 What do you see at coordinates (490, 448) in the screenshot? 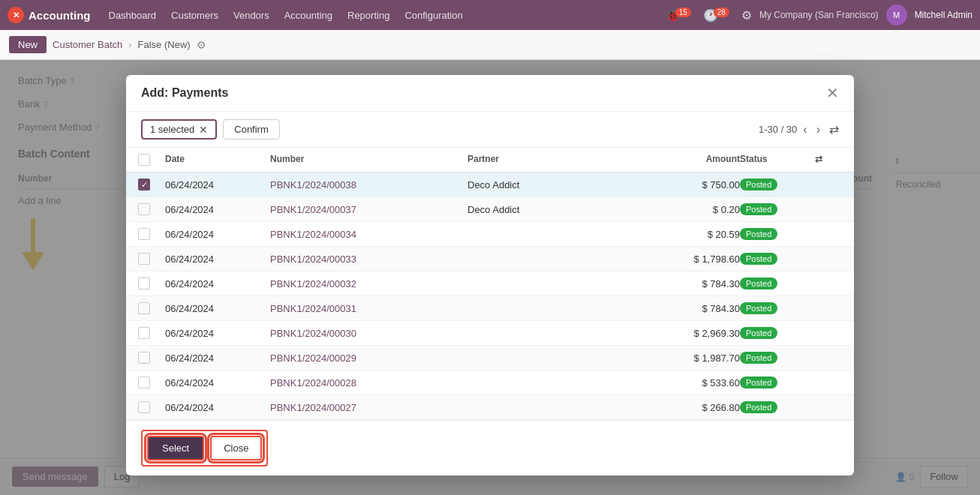
I see `modal-footer: Select Close` at bounding box center [490, 448].